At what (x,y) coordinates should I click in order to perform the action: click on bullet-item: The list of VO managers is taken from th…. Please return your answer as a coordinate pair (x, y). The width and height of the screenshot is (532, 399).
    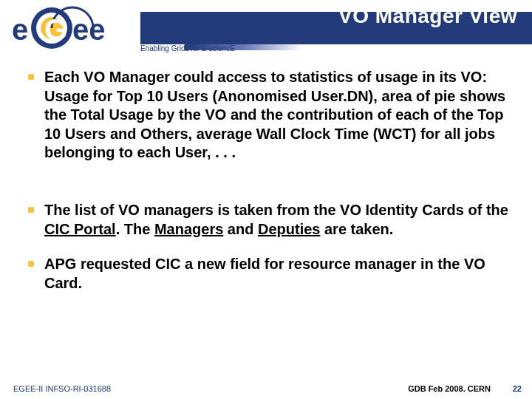
    Looking at the image, I should click on (269, 220).